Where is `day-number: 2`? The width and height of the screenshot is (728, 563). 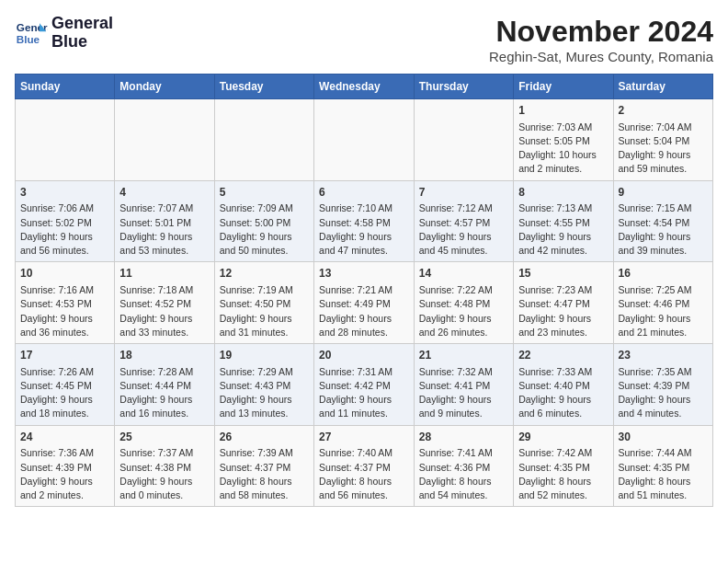 day-number: 2 is located at coordinates (664, 110).